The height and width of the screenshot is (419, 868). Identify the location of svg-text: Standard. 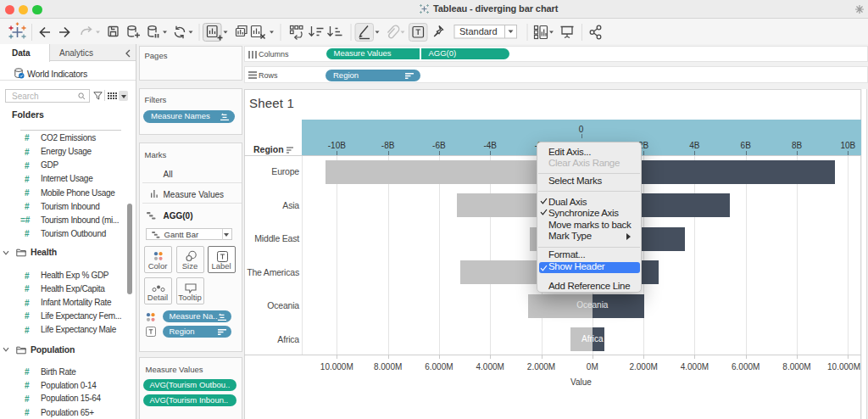
(478, 31).